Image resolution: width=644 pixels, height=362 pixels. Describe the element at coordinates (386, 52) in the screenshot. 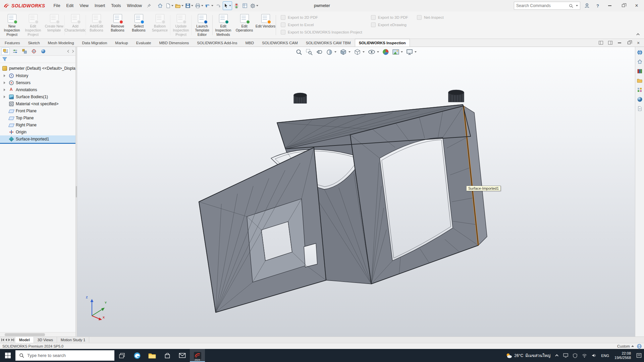

I see `edit-appearance-button` at that location.